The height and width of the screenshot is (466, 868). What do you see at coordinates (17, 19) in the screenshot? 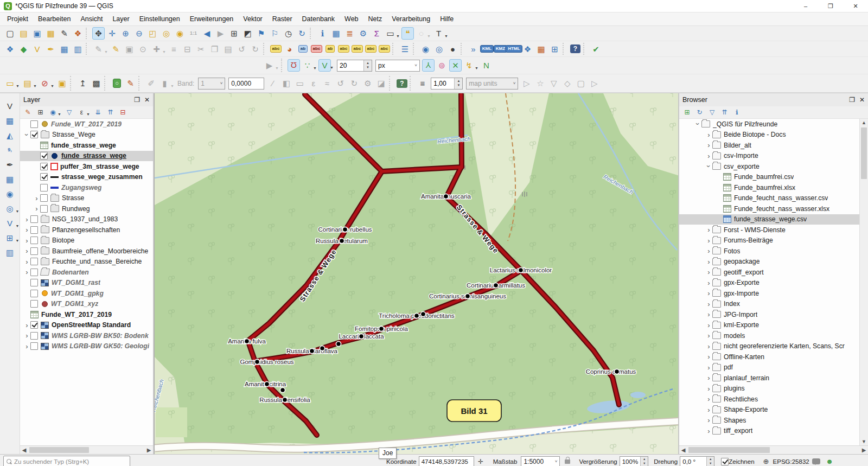
I see `menu-item-projekt: Projekt` at bounding box center [17, 19].